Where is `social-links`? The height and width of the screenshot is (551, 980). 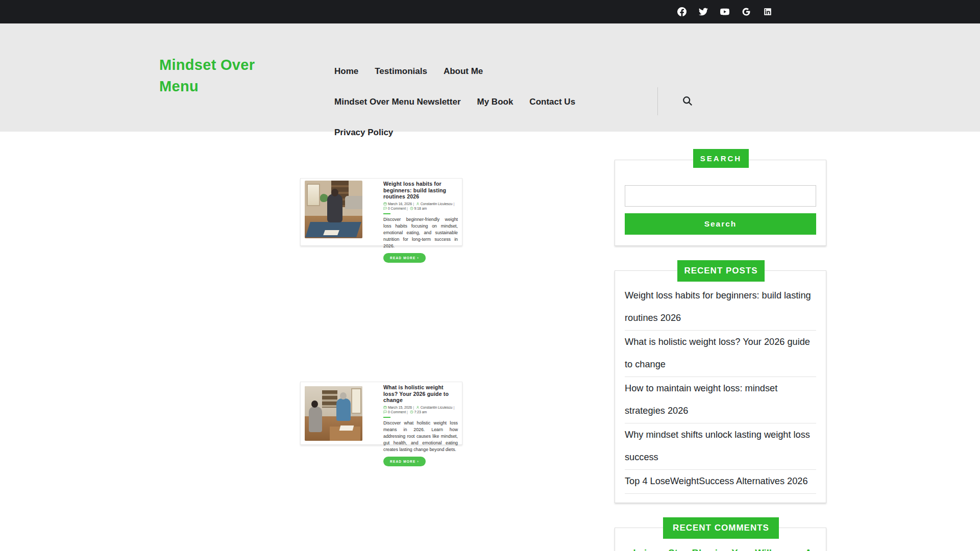
social-links is located at coordinates (725, 12).